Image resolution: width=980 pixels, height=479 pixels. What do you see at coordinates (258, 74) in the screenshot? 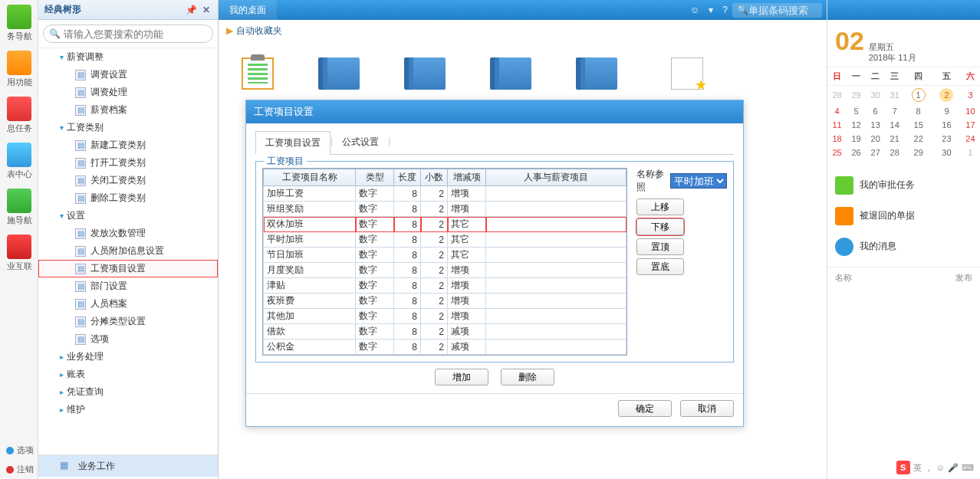
I see `clipboard-icon` at bounding box center [258, 74].